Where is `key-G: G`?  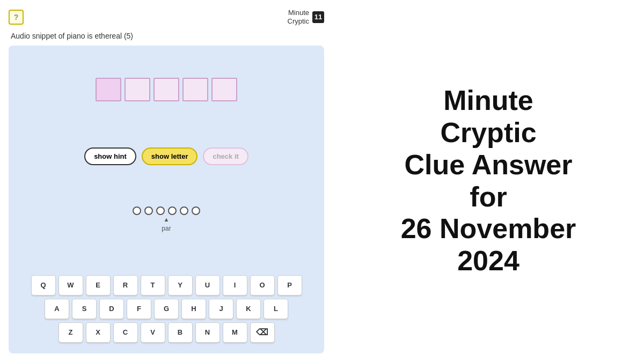
key-G: G is located at coordinates (166, 309).